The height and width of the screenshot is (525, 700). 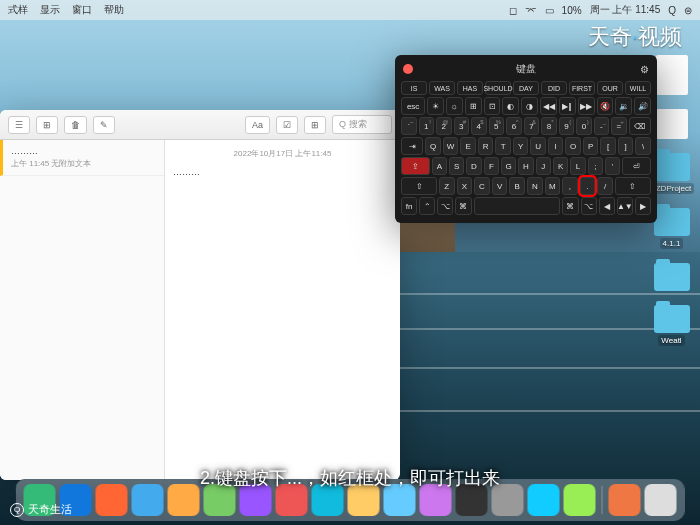 I want to click on key: 2@, so click(x=444, y=126).